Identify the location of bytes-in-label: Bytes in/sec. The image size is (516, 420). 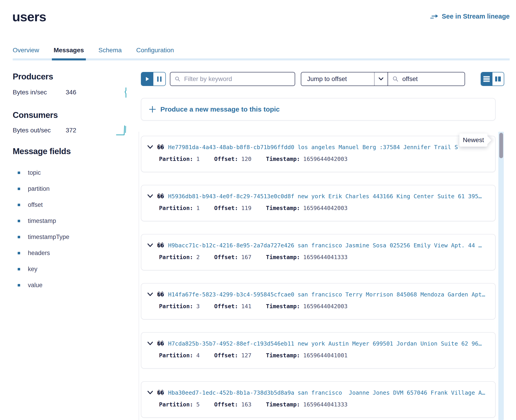
(30, 92).